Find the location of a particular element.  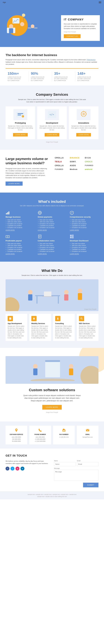

wwd-service-card-2: Consulting Sample text. Click to select … is located at coordinates (64, 328).